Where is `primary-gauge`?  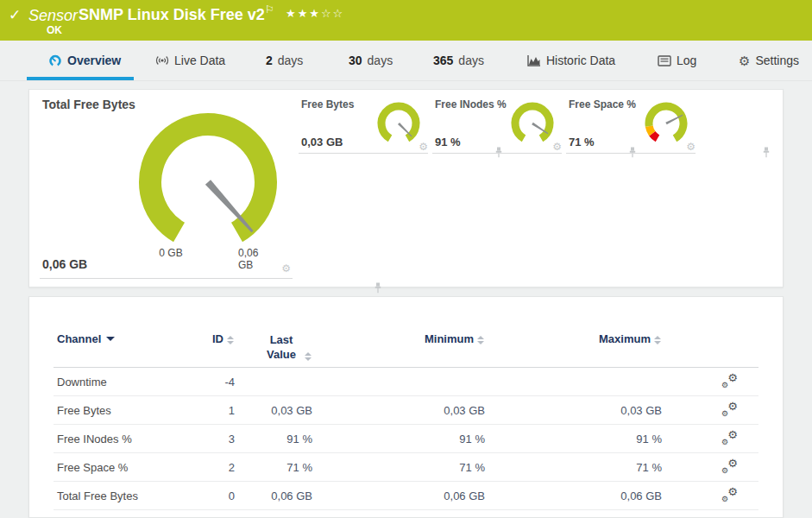
primary-gauge is located at coordinates (208, 179).